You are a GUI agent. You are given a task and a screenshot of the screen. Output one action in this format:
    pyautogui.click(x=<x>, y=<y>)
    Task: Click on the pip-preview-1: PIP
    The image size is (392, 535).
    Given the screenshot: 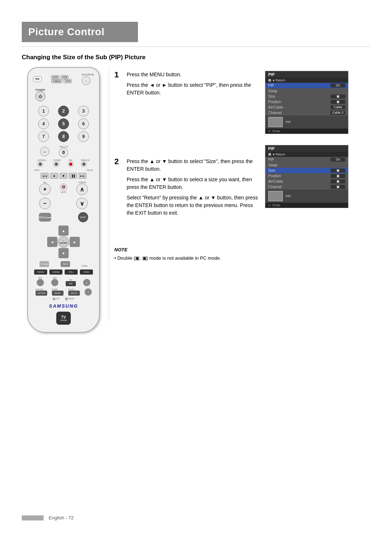 What is the action you would take?
    pyautogui.click(x=307, y=122)
    